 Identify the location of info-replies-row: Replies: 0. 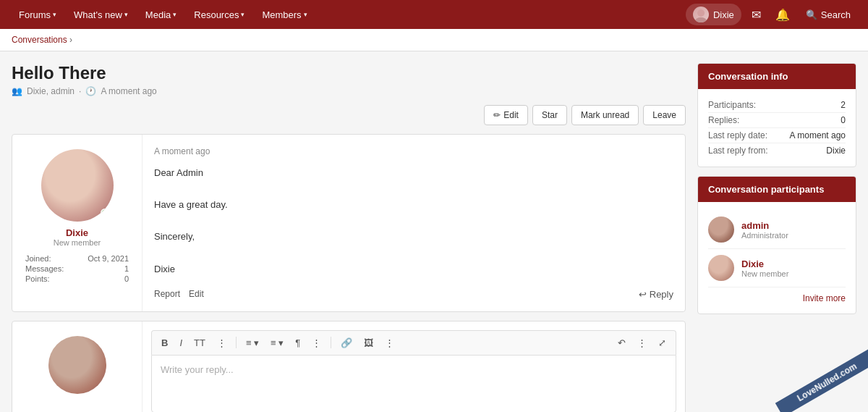
(777, 120).